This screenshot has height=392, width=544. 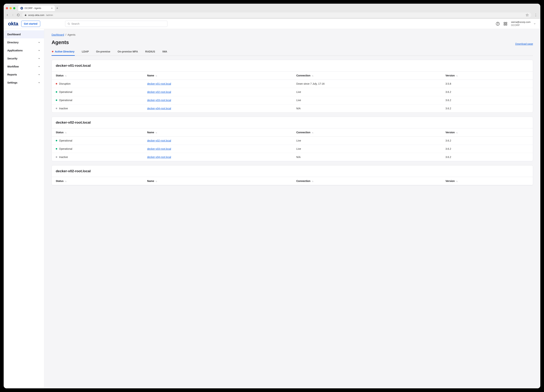 I want to click on download-page-link: Download page, so click(x=524, y=44).